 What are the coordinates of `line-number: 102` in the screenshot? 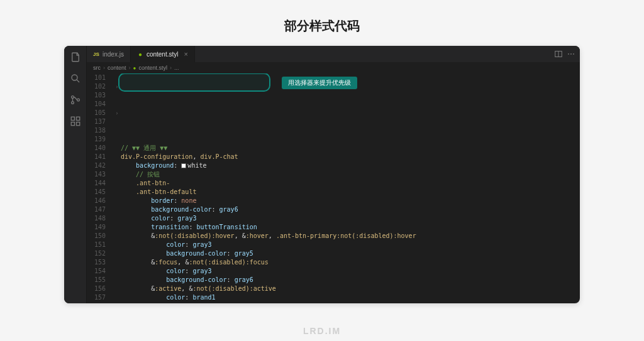 It's located at (96, 87).